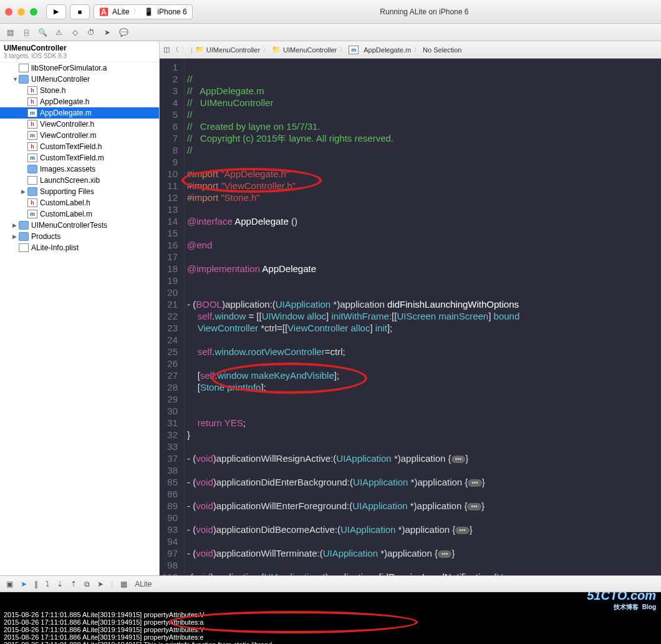 This screenshot has height=644, width=661. What do you see at coordinates (56, 12) in the screenshot?
I see `run-button: ▶` at bounding box center [56, 12].